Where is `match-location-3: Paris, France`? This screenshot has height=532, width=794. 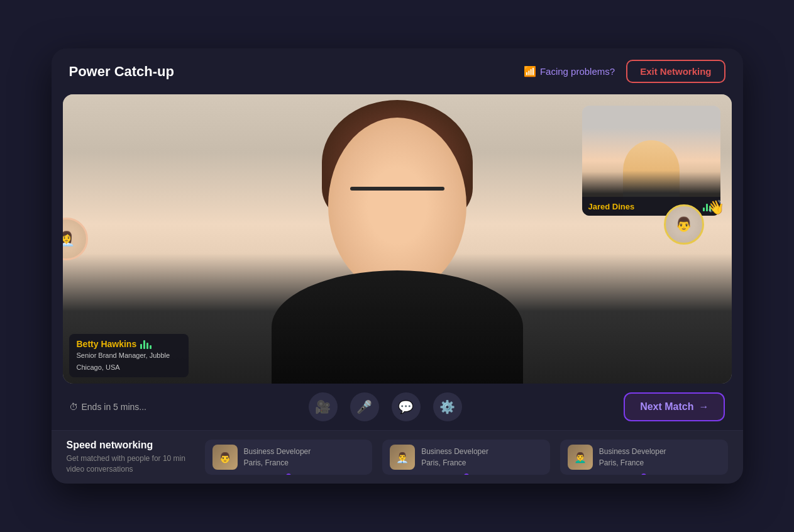 match-location-3: Paris, France is located at coordinates (632, 463).